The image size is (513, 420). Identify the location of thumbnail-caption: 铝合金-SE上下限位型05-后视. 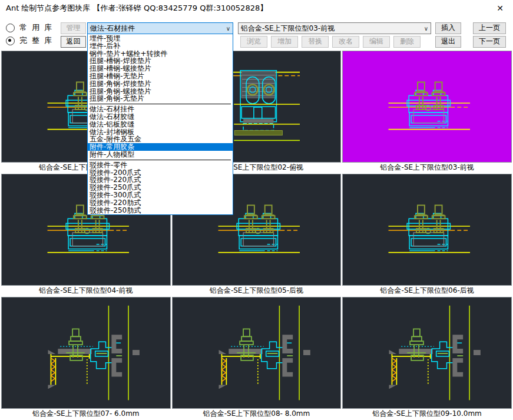
(257, 291).